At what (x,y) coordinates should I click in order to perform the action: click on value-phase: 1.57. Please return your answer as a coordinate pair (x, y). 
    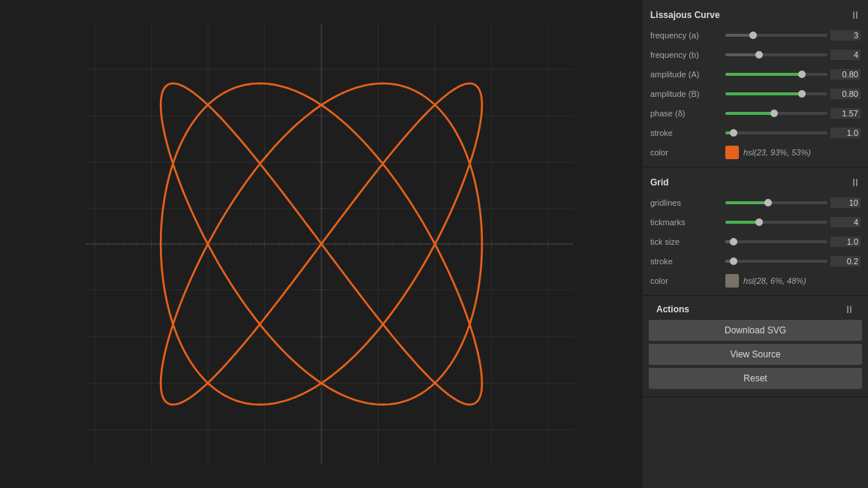
    Looking at the image, I should click on (845, 113).